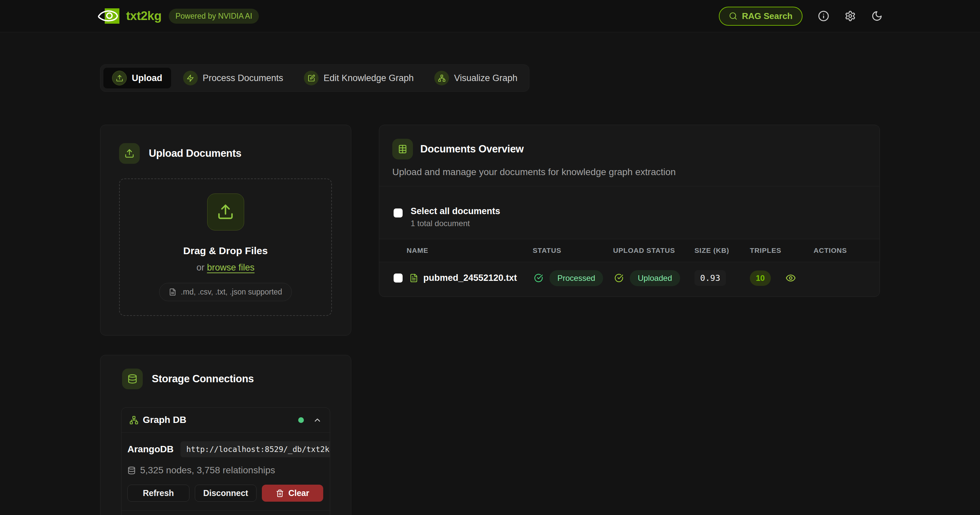 The width and height of the screenshot is (980, 515). What do you see at coordinates (455, 224) in the screenshot?
I see `total-documents-label: 1 total document` at bounding box center [455, 224].